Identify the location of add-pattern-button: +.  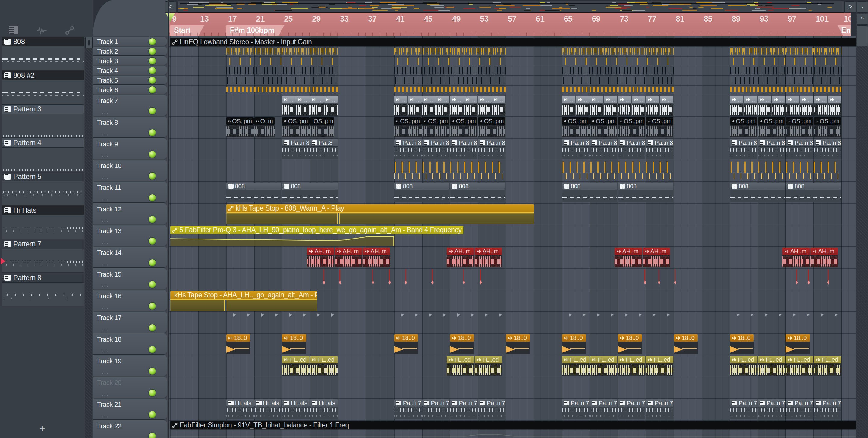
(42, 428).